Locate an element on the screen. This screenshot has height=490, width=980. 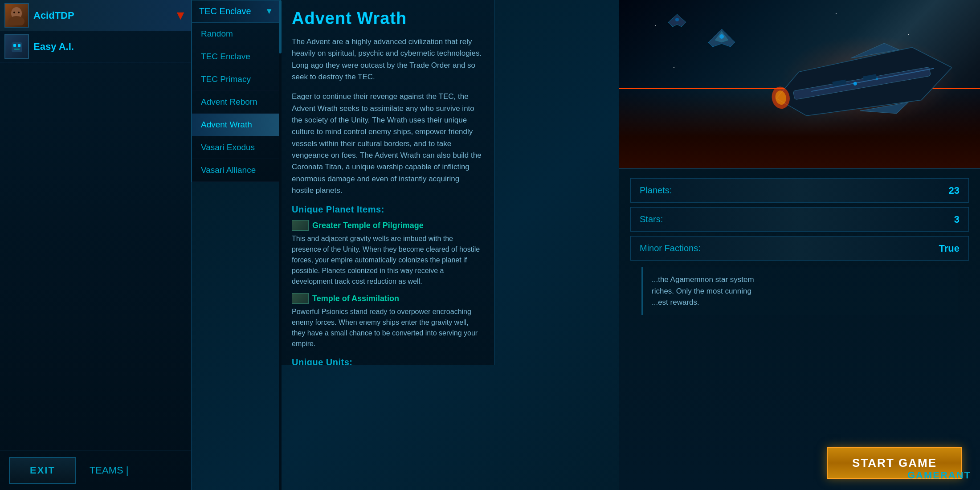
faction-option-tec-enclave: TEC Enclave is located at coordinates (236, 57).